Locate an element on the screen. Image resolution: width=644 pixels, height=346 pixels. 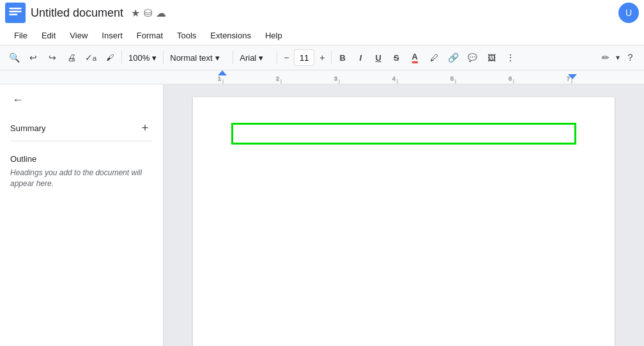
font-size-increase-button: + is located at coordinates (322, 58).